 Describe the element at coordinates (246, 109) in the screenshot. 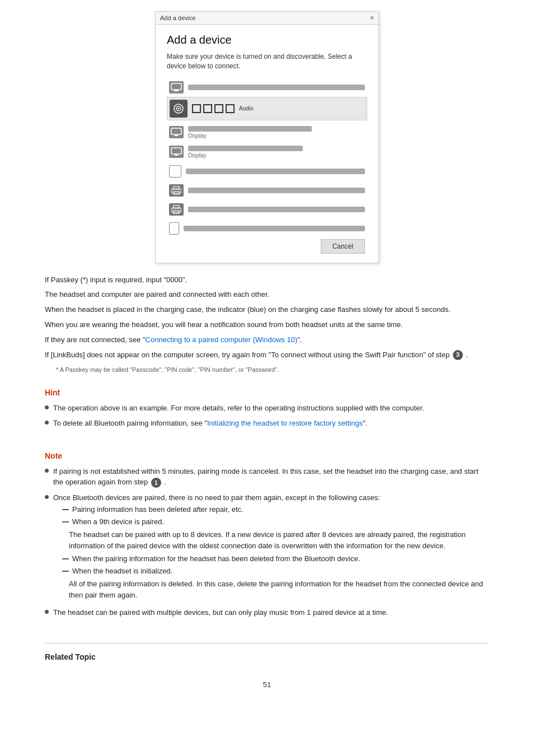

I see `audio-label: Audio` at that location.